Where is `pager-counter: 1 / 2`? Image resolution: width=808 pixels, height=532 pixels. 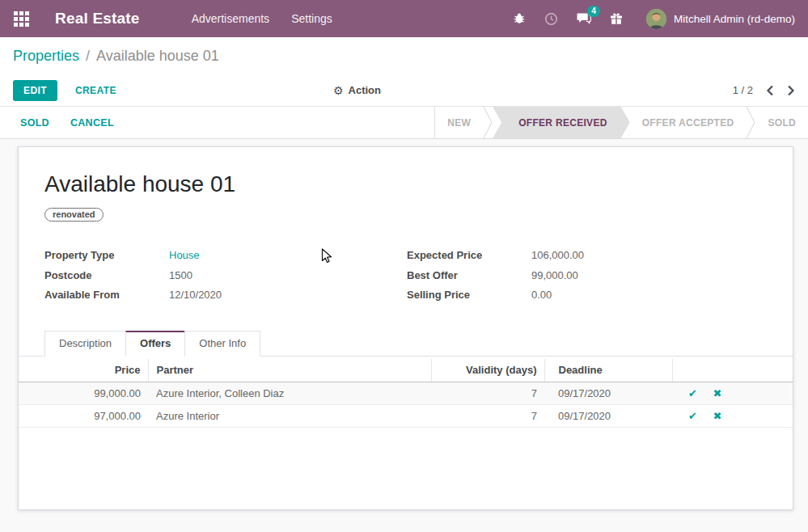 pager-counter: 1 / 2 is located at coordinates (742, 91).